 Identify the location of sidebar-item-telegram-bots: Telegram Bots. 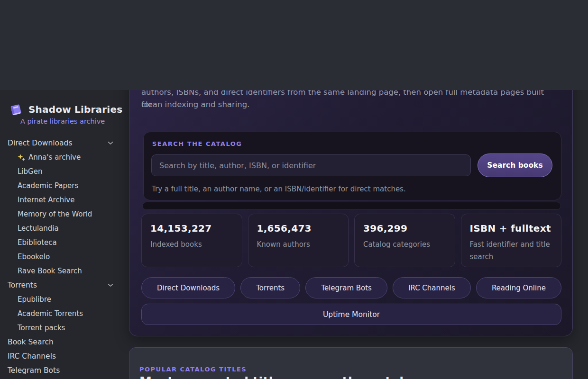
(62, 370).